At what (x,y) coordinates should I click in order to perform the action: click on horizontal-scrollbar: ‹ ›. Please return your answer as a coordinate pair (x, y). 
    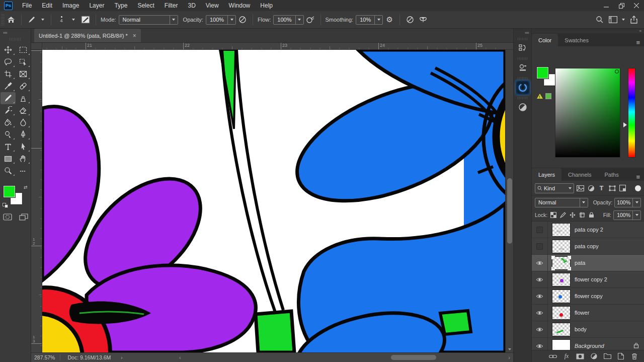
    Looking at the image, I should click on (344, 357).